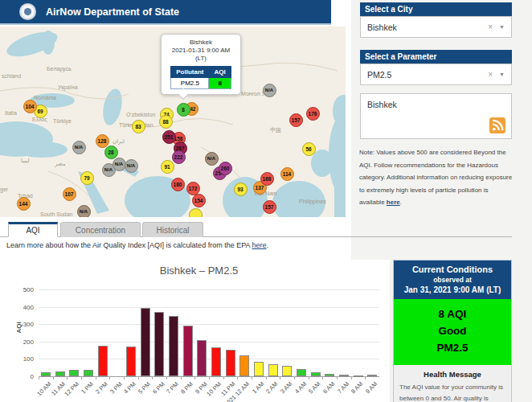  Describe the element at coordinates (313, 114) in the screenshot. I see `map-aqi-marker: 176` at that location.